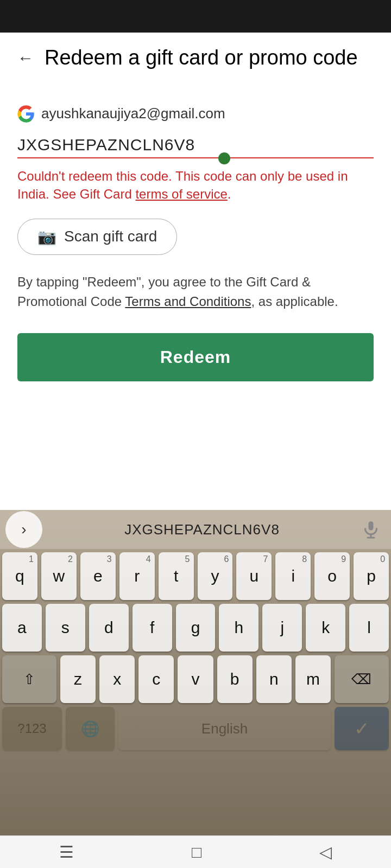 This screenshot has height=868, width=391. What do you see at coordinates (29, 679) in the screenshot?
I see `shift-key: ⇧` at bounding box center [29, 679].